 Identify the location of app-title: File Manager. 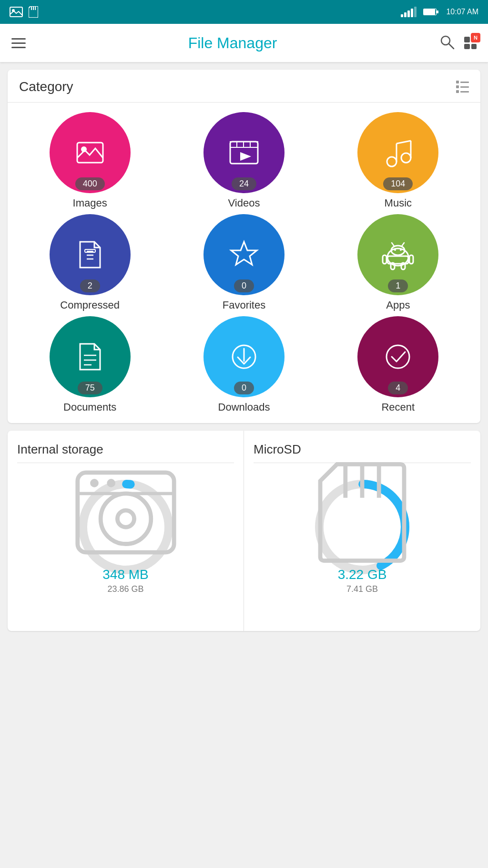
(233, 43).